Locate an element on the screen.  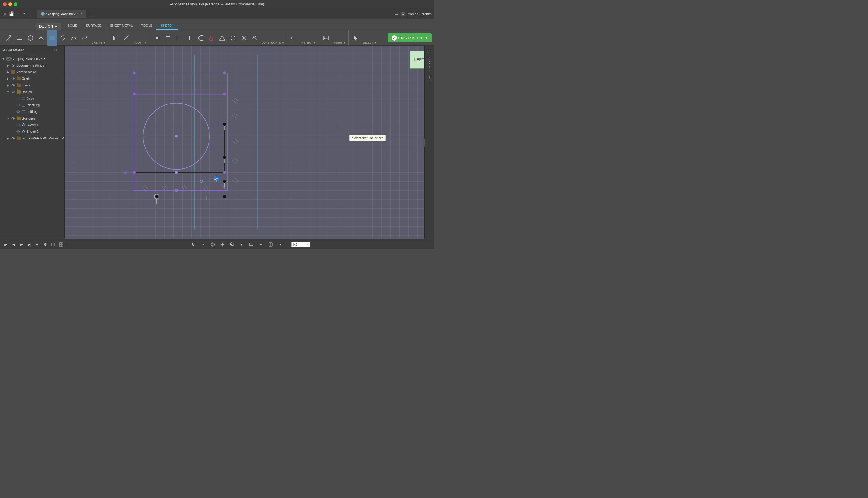
zoom-btn is located at coordinates (232, 244).